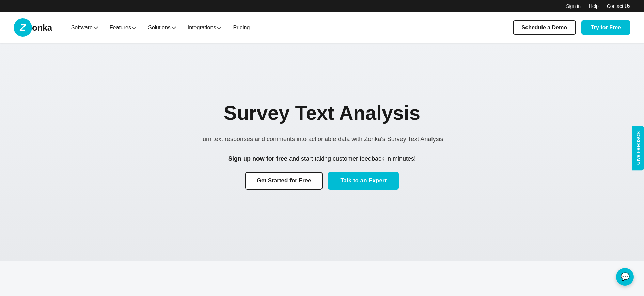 The width and height of the screenshot is (644, 296). What do you see at coordinates (241, 28) in the screenshot?
I see `nav-item-pricing: Pricing` at bounding box center [241, 28].